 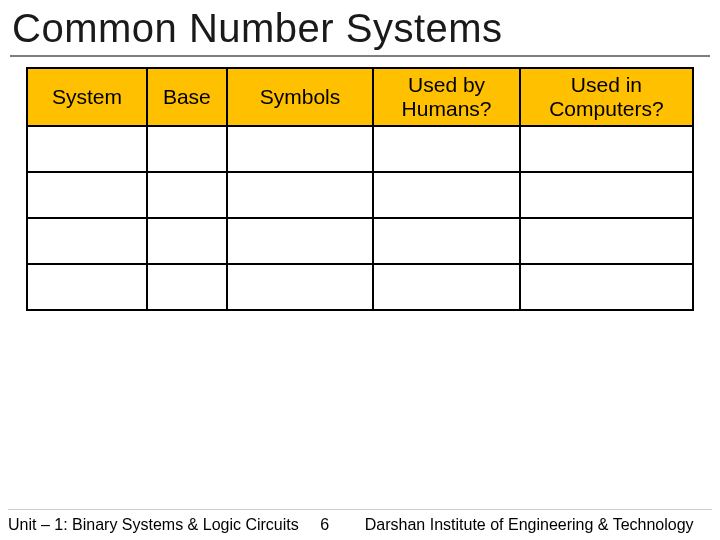 What do you see at coordinates (360, 56) in the screenshot?
I see `title-divider` at bounding box center [360, 56].